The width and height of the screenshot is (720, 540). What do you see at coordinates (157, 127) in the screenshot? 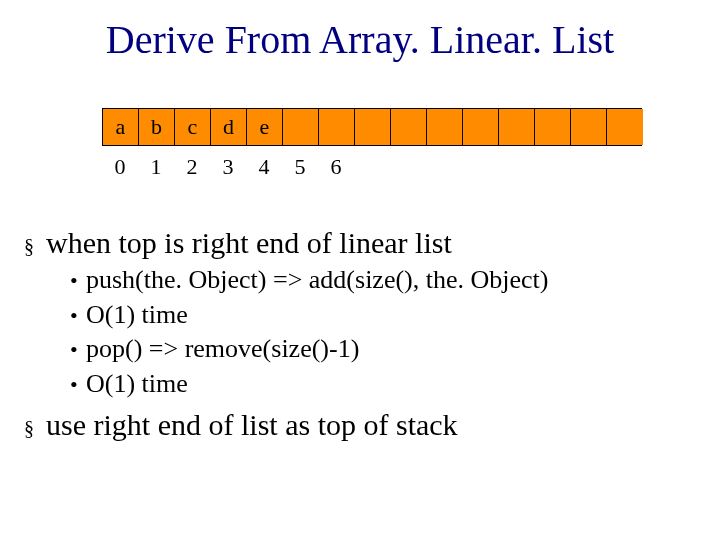
I see `array-cell: b` at bounding box center [157, 127].